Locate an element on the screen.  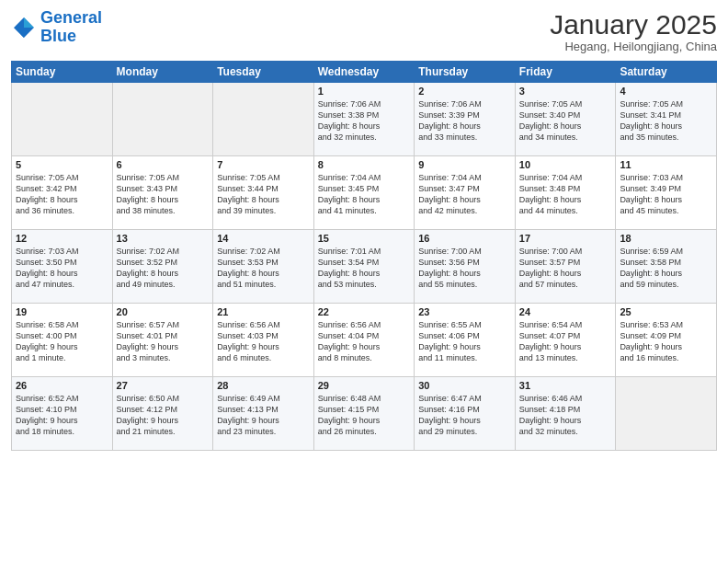
day-number: 16 is located at coordinates (465, 238).